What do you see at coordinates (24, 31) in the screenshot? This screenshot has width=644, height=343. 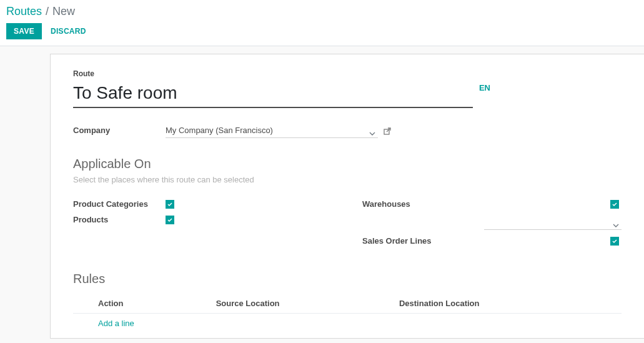 I see `save-button: SAVE` at bounding box center [24, 31].